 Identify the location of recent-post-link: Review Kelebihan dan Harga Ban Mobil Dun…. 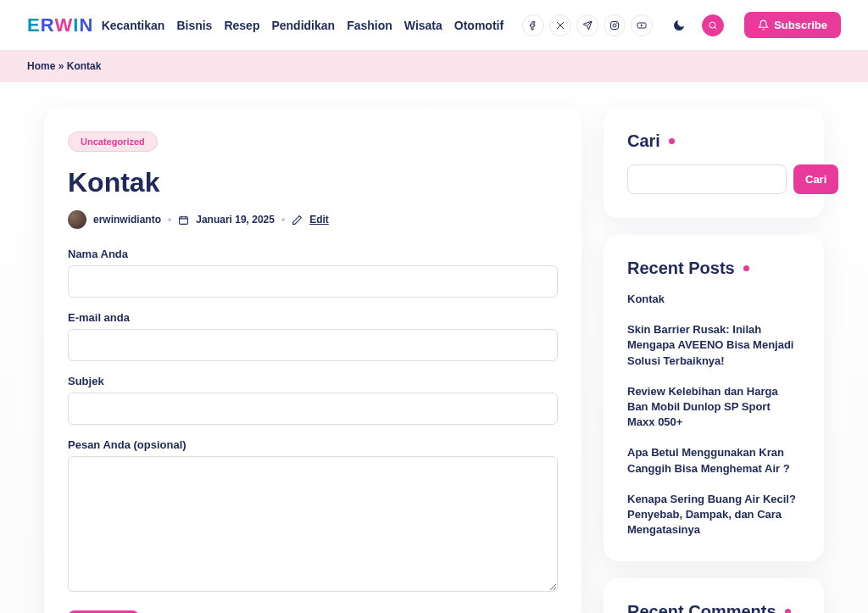
(714, 407).